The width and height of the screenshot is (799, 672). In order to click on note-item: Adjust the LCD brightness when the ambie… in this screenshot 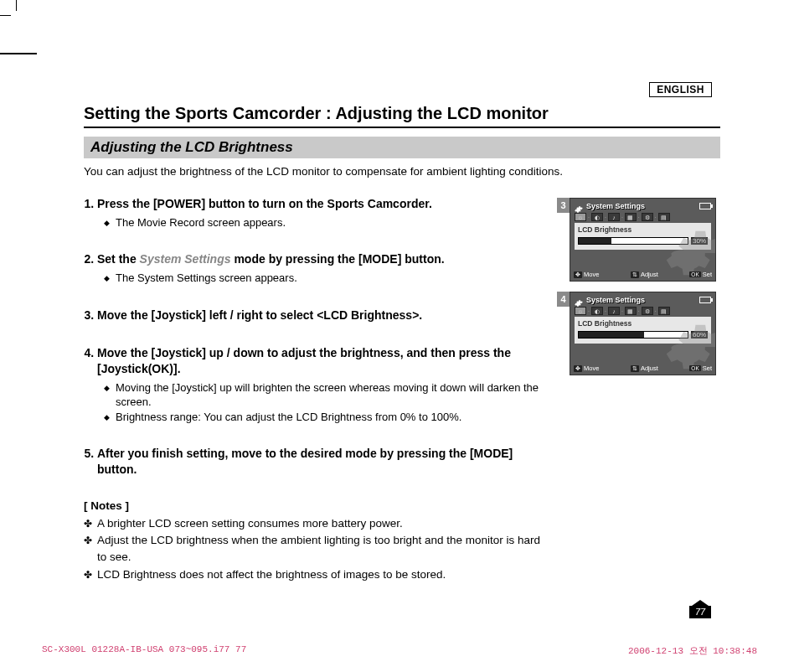, I will do `click(318, 550)`.